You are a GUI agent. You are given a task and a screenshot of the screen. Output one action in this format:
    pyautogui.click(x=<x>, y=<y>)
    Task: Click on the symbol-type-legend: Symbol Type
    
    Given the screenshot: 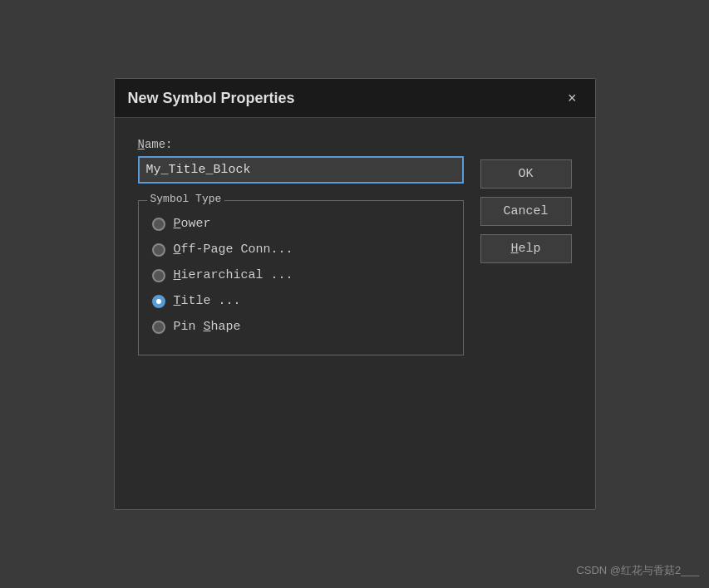 What is the action you would take?
    pyautogui.click(x=186, y=199)
    